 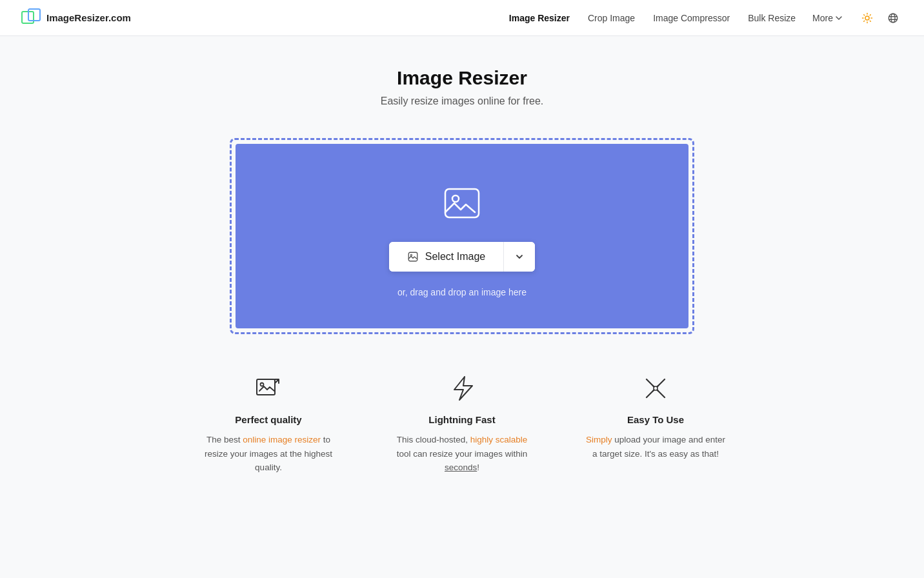 What do you see at coordinates (867, 18) in the screenshot?
I see `sun-icon` at bounding box center [867, 18].